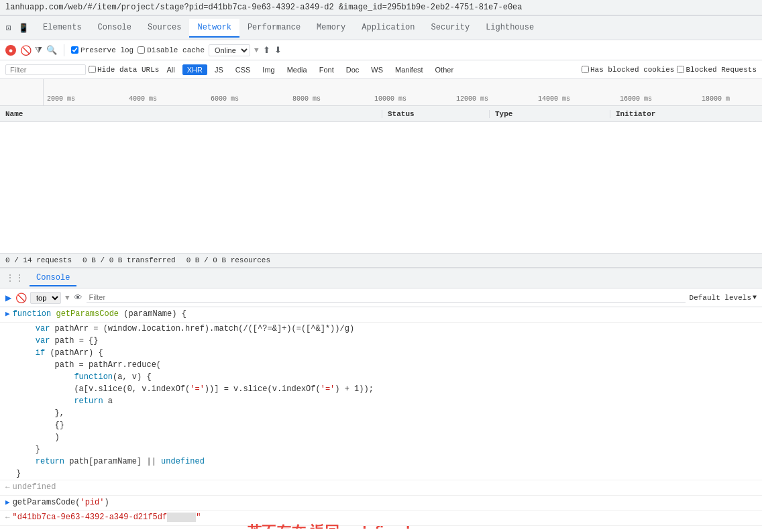  I want to click on input-arrow-1: ▶, so click(8, 503).